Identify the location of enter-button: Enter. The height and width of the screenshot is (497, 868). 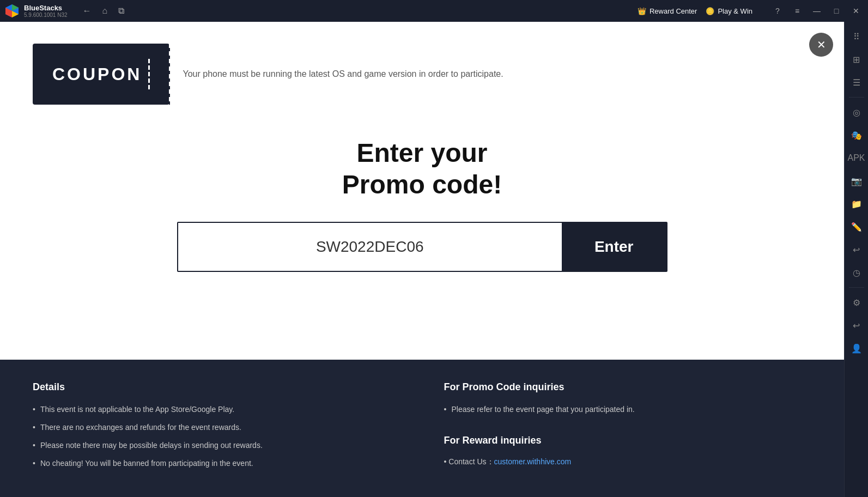
(614, 247).